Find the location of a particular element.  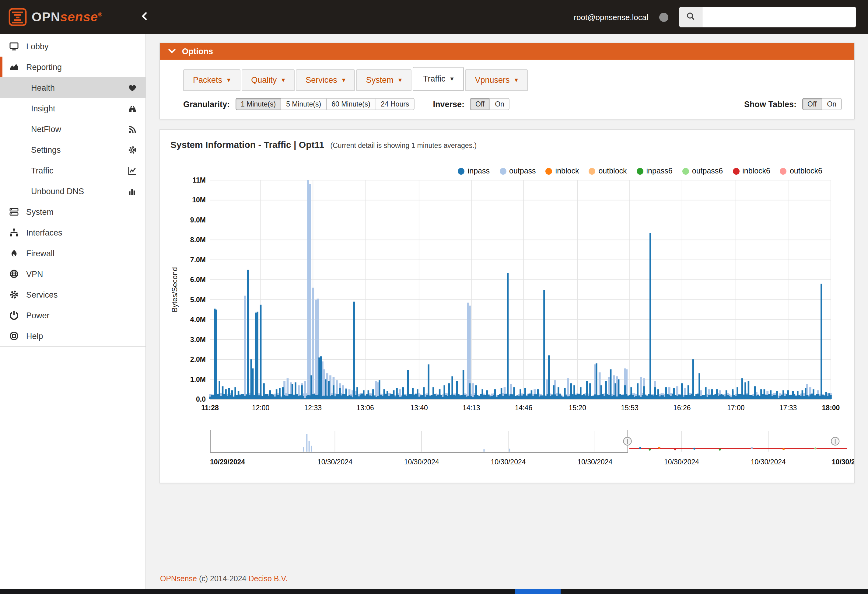

granularity-24-hours-button: 24 Hours is located at coordinates (395, 104).